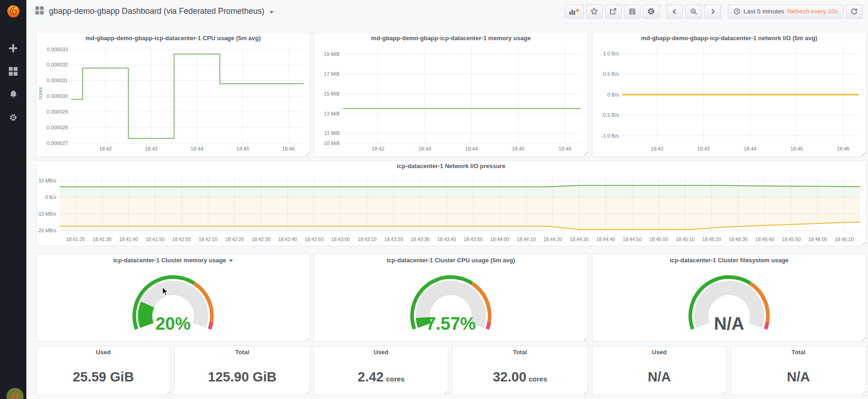  Describe the element at coordinates (287, 239) in the screenshot. I see `svg-text: 18:42:40` at that location.